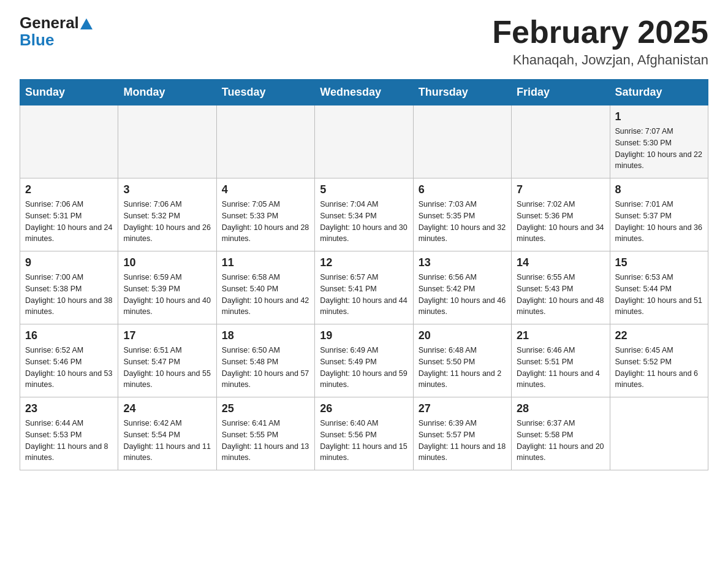 Image resolution: width=728 pixels, height=563 pixels. Describe the element at coordinates (364, 215) in the screenshot. I see `calendar-cell: 5Sunrise: 7:04 AMSunset: 5:34 PMDaylight…` at that location.